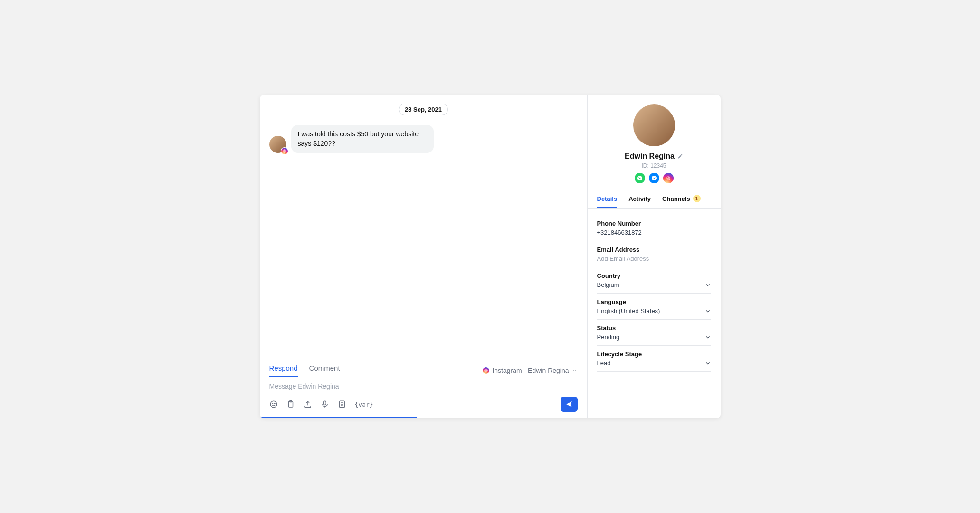 Image resolution: width=980 pixels, height=513 pixels. Describe the element at coordinates (274, 404) in the screenshot. I see `emoji-icon` at that location.